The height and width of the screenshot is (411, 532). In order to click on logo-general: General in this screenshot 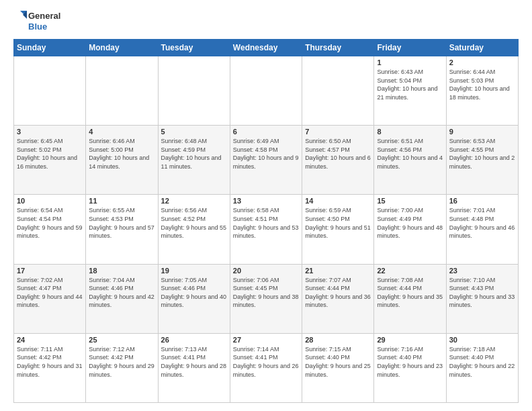, I will do `click(44, 16)`.